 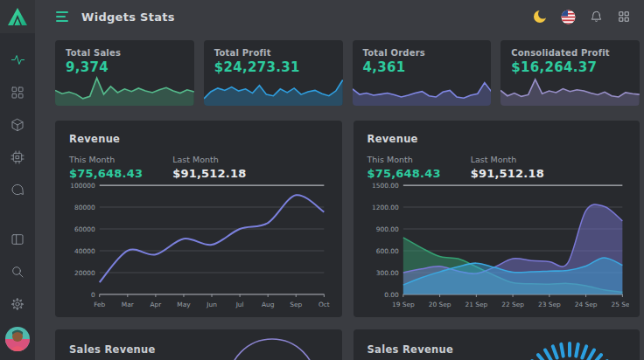 What do you see at coordinates (402, 304) in the screenshot?
I see `svg-text: 19 Sep` at bounding box center [402, 304].